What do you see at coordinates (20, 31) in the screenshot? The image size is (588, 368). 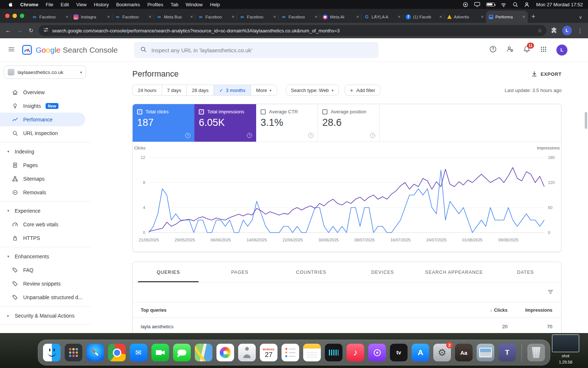 I see `forward-button: →` at bounding box center [20, 31].